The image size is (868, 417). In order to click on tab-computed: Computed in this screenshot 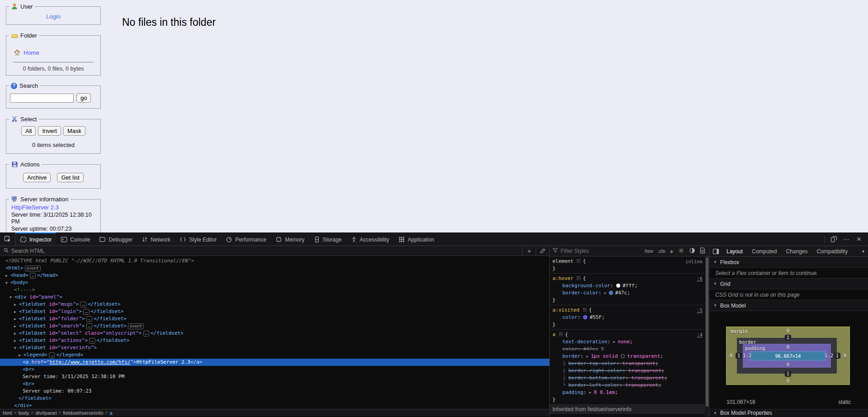, I will do `click(764, 251)`.